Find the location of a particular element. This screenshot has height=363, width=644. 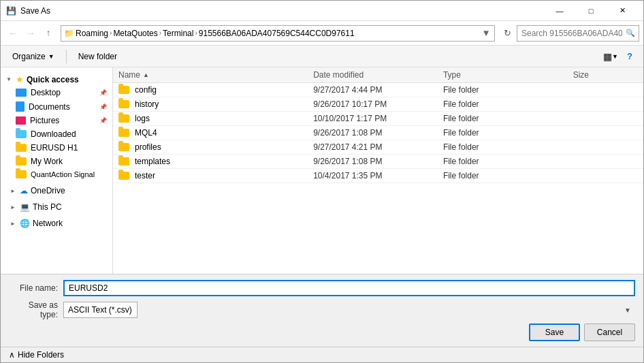

savetype-select: ASCII Text (*.csv) is located at coordinates (101, 310).